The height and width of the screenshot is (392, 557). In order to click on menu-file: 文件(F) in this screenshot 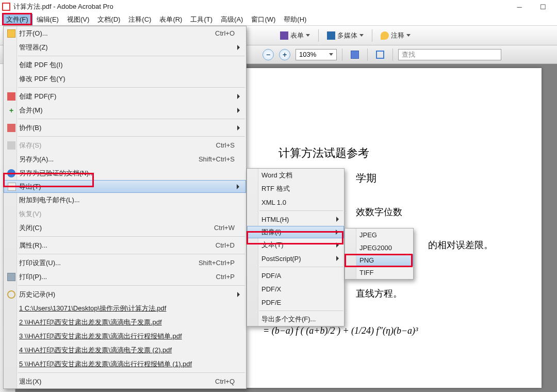, I will do `click(18, 20)`.